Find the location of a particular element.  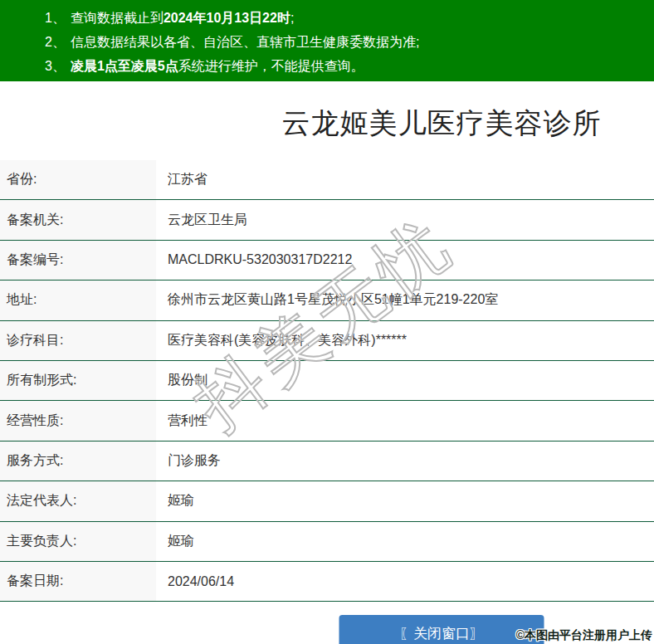

row-label: 地址: is located at coordinates (78, 300).